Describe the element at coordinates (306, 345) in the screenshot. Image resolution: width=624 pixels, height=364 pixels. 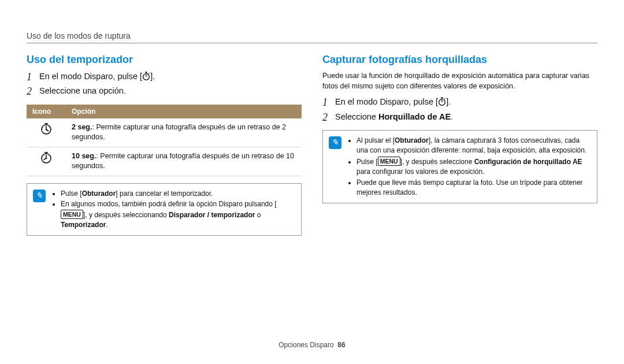
I see `footer-section: Opciones Disparo` at that location.